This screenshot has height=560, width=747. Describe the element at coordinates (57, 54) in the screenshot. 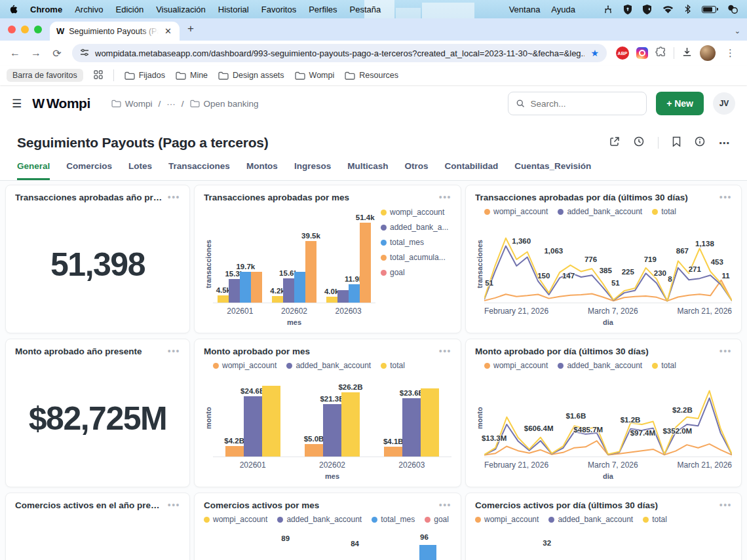

I see `reload-button: ⟳` at that location.